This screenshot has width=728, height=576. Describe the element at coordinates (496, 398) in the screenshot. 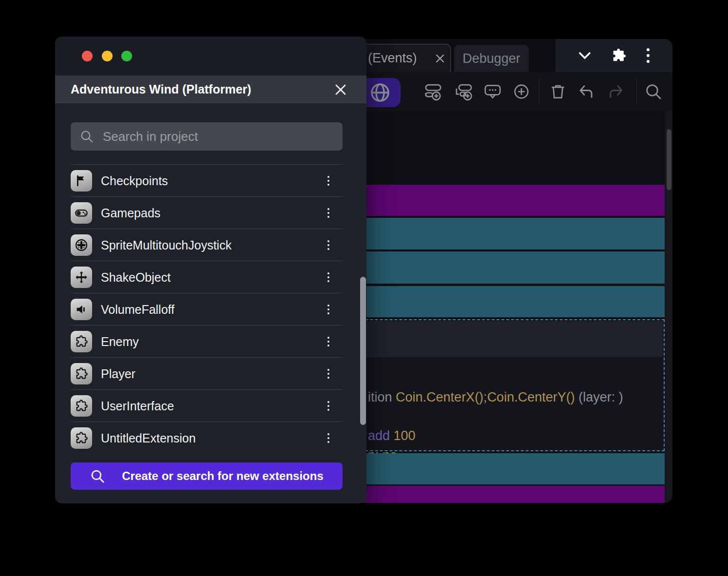

I see `event-action-position: ition Coin.CenterX();Coin.CenterY() (lay…` at that location.